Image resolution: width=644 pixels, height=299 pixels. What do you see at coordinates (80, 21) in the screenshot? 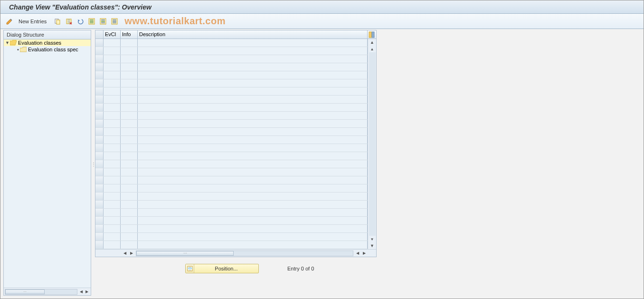
I see `undo-icon` at bounding box center [80, 21].